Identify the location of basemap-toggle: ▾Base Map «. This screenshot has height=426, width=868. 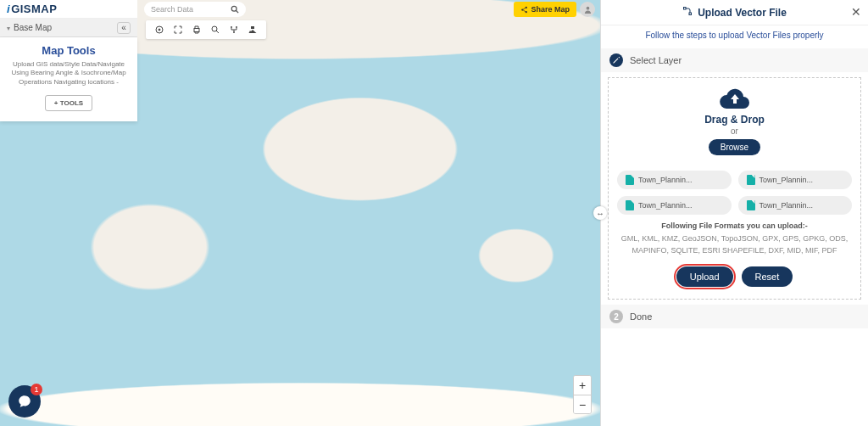
(69, 28).